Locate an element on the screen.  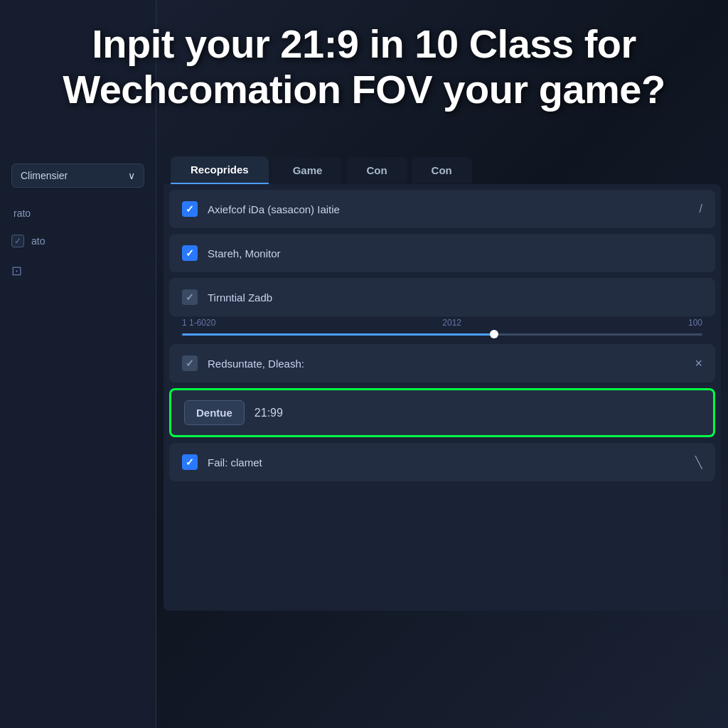
item4-text: Redsuntate, Dleash: is located at coordinates (446, 364).